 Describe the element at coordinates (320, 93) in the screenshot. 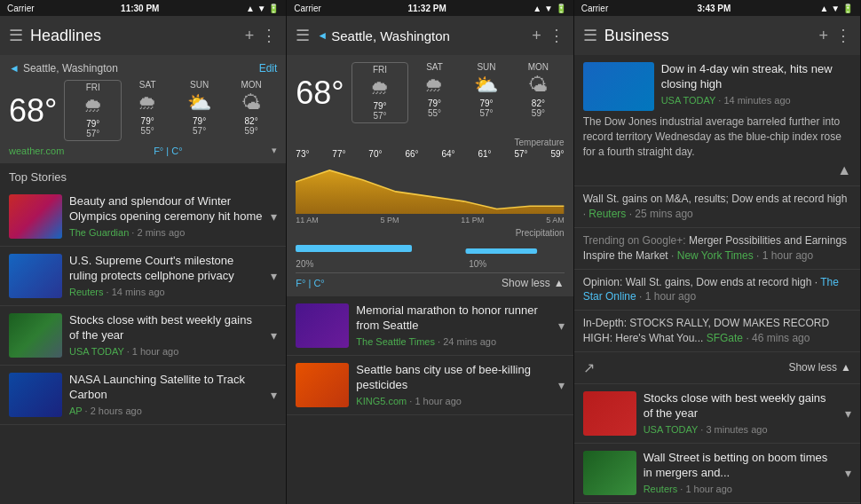

I see `weather-temp-big-2: 68°` at that location.